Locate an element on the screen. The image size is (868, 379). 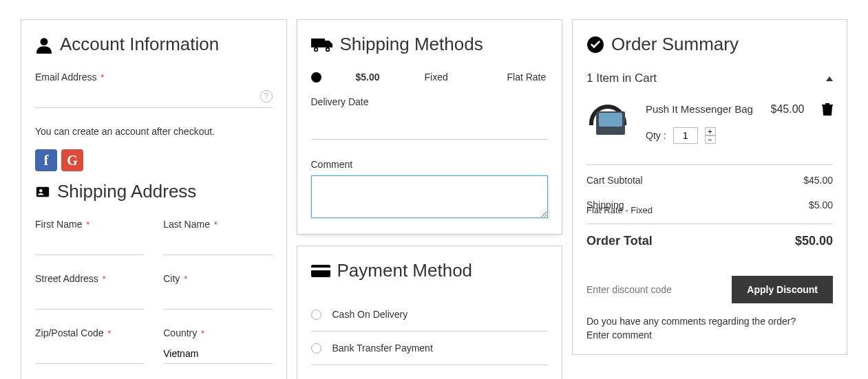
subtotal-value: $45.00 is located at coordinates (818, 180).